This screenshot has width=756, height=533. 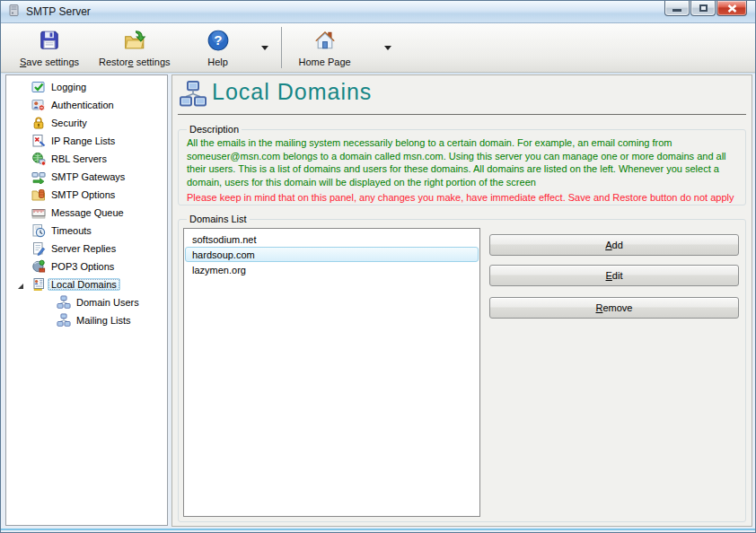 What do you see at coordinates (86, 320) in the screenshot?
I see `sidebar-item-mailing-lists: Mailing Lists` at bounding box center [86, 320].